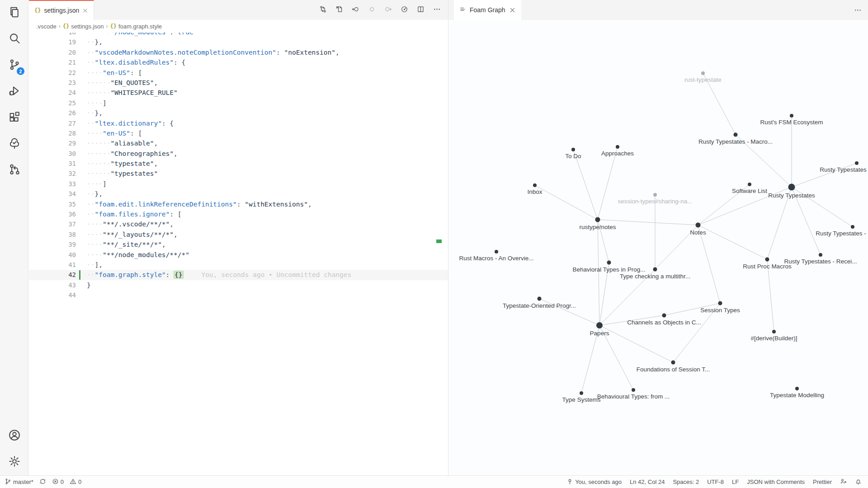 This screenshot has width=868, height=488. I want to click on activity-item-settings, so click(14, 462).